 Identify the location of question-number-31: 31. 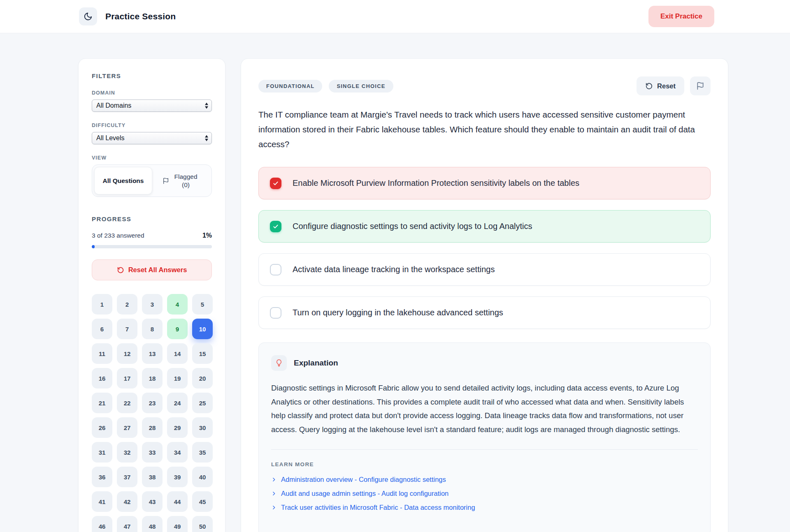
(102, 452).